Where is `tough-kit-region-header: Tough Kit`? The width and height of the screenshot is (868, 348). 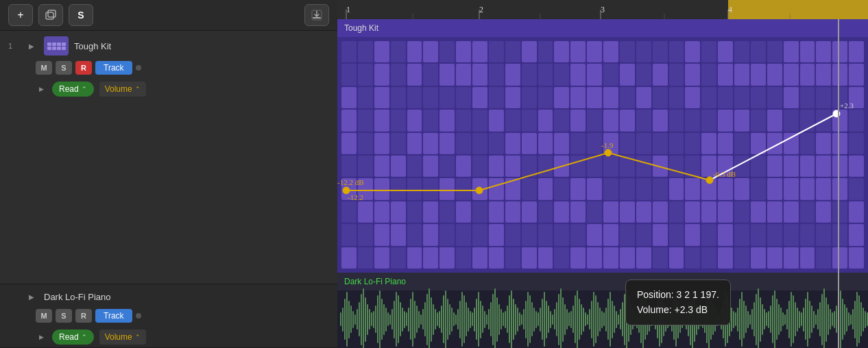
tough-kit-region-header: Tough Kit is located at coordinates (603, 28).